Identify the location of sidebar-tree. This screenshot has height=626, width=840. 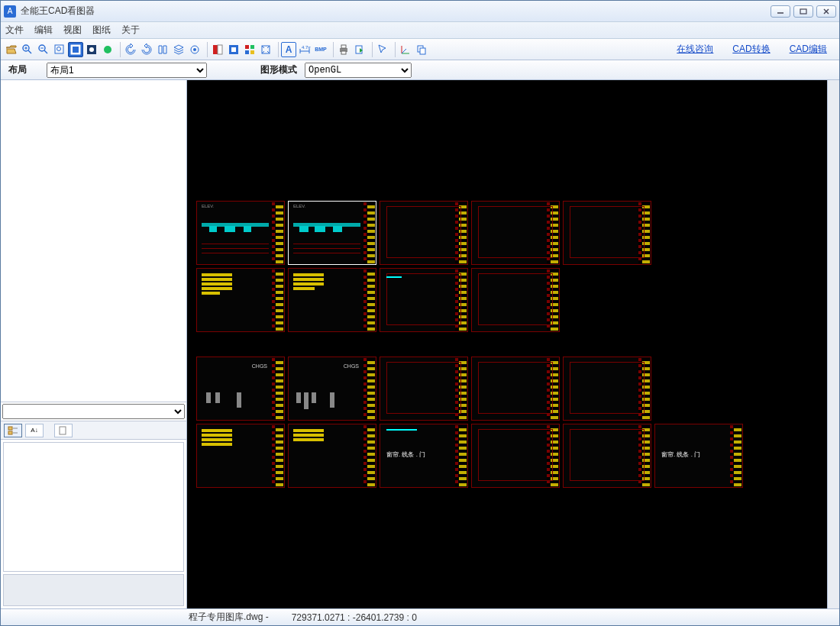
(93, 241).